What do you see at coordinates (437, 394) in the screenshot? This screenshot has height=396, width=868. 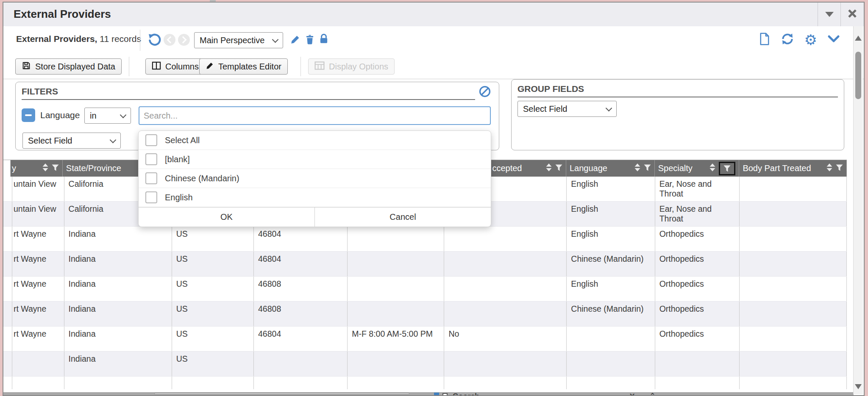 I see `footer-accent-fragment` at bounding box center [437, 394].